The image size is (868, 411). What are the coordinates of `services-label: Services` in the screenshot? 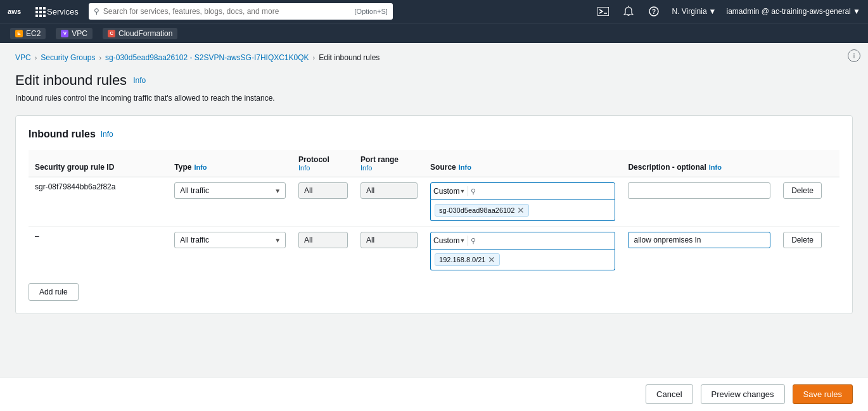 It's located at (63, 11).